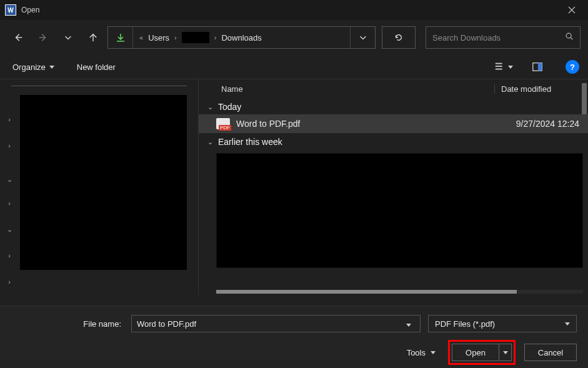  Describe the element at coordinates (18, 37) in the screenshot. I see `arrow-left-icon` at that location.